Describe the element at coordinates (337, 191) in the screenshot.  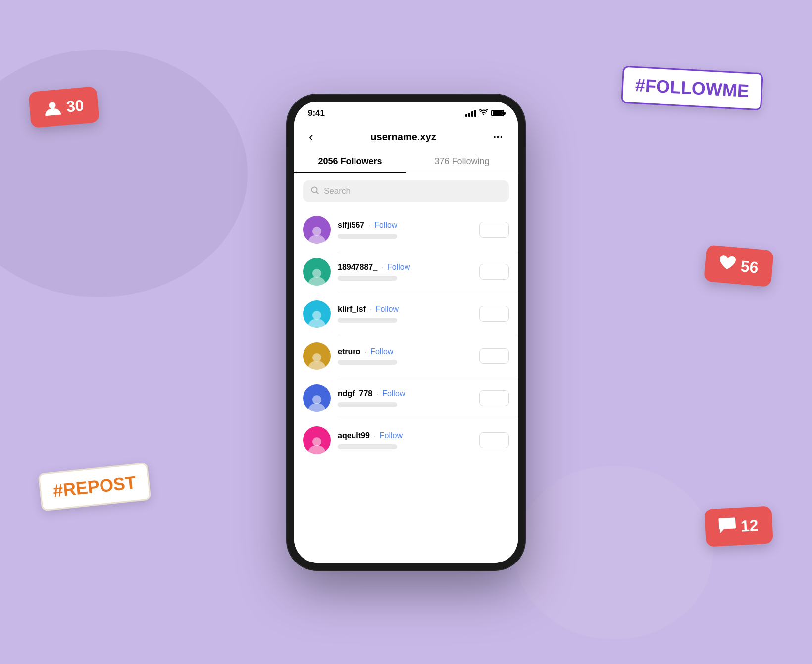
I see `search-placeholder: Search` at that location.